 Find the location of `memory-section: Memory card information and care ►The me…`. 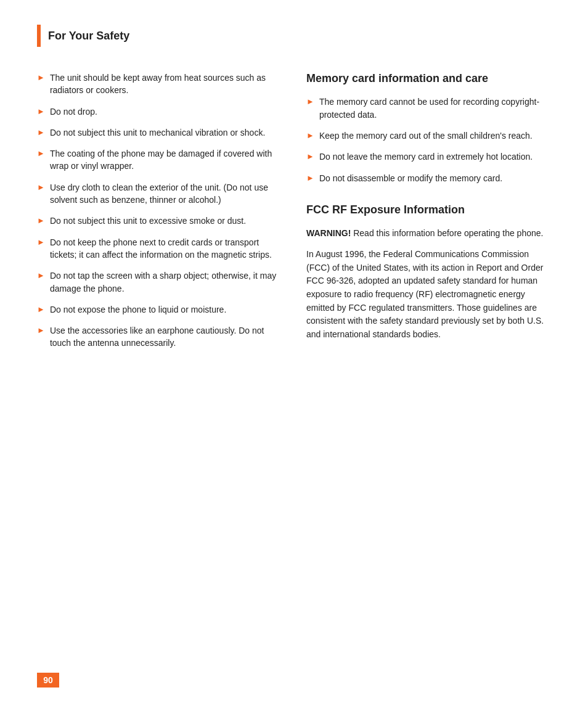

memory-section: Memory card information and care ►The me… is located at coordinates (429, 128).